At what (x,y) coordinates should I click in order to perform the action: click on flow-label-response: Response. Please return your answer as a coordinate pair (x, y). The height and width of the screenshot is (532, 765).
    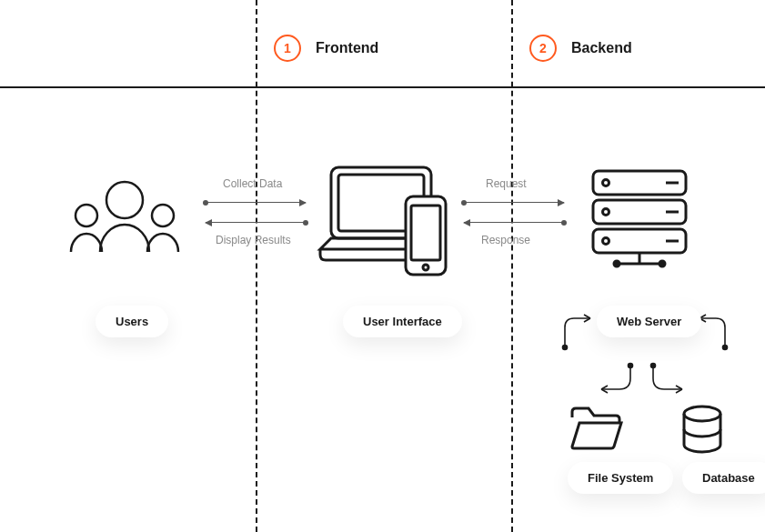
    Looking at the image, I should click on (506, 240).